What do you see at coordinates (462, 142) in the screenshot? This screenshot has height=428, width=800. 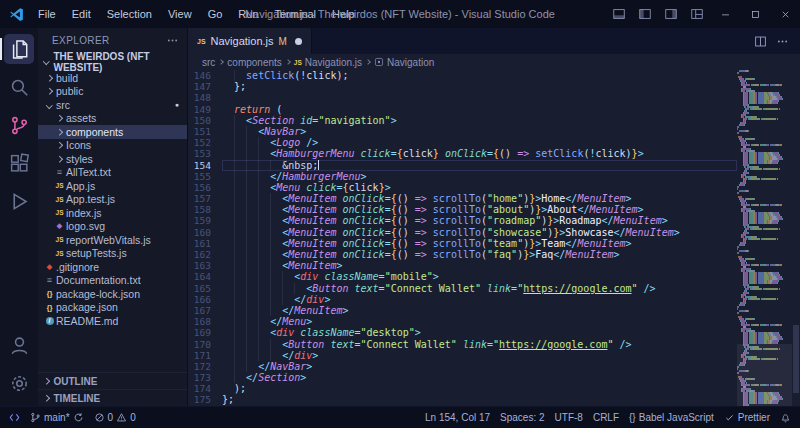 I see `code-line-152: 152 <Logo />` at bounding box center [462, 142].